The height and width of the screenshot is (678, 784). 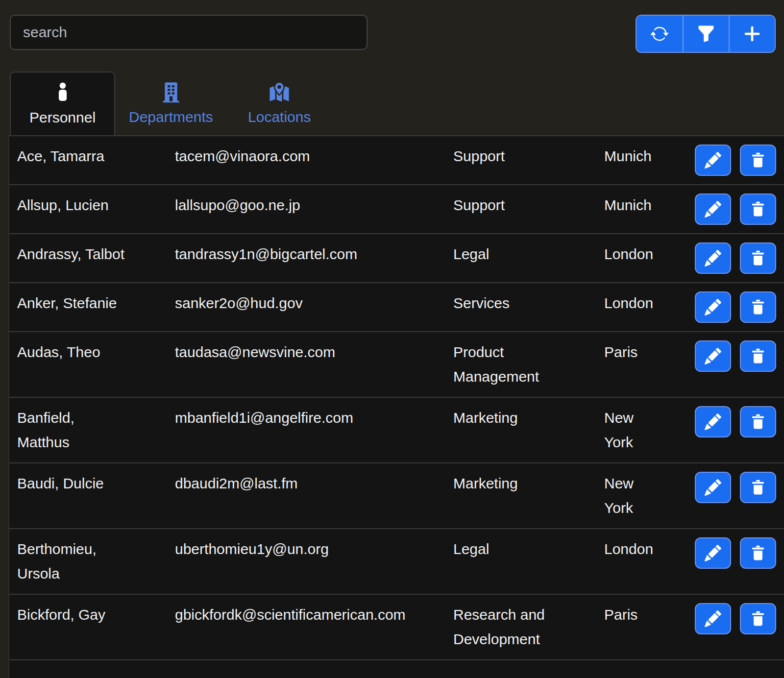 What do you see at coordinates (306, 430) in the screenshot?
I see `person-email: mbanfield1i@angelfire.com` at bounding box center [306, 430].